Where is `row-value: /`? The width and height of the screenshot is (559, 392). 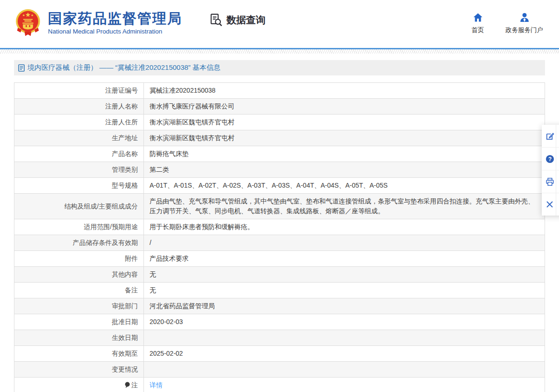 row-value: / is located at coordinates (345, 243).